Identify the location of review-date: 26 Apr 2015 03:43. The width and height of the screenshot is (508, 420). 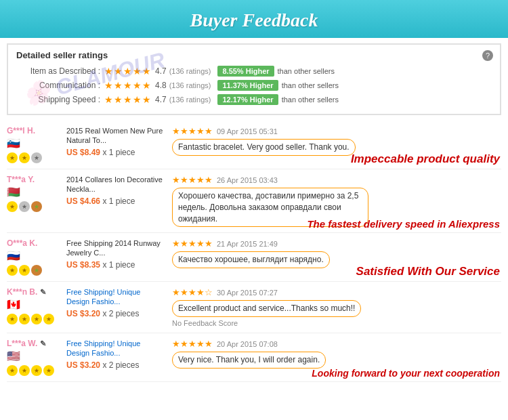
(247, 180).